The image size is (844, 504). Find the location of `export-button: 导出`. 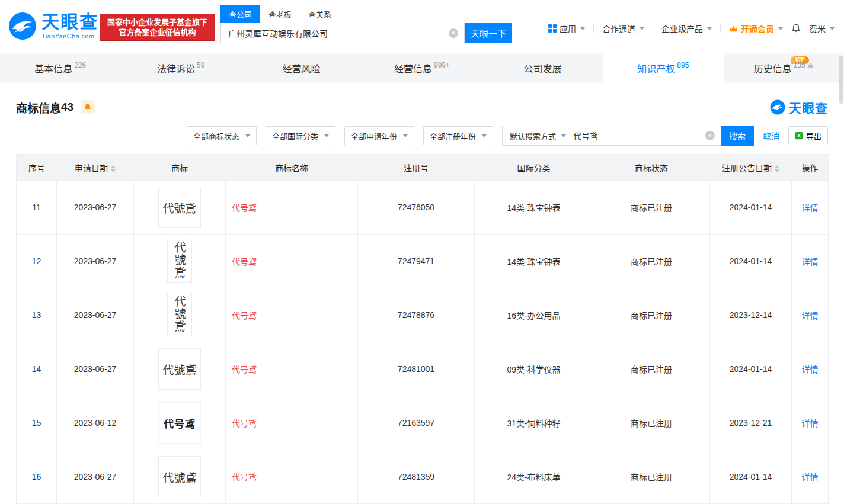

export-button: 导出 is located at coordinates (808, 136).